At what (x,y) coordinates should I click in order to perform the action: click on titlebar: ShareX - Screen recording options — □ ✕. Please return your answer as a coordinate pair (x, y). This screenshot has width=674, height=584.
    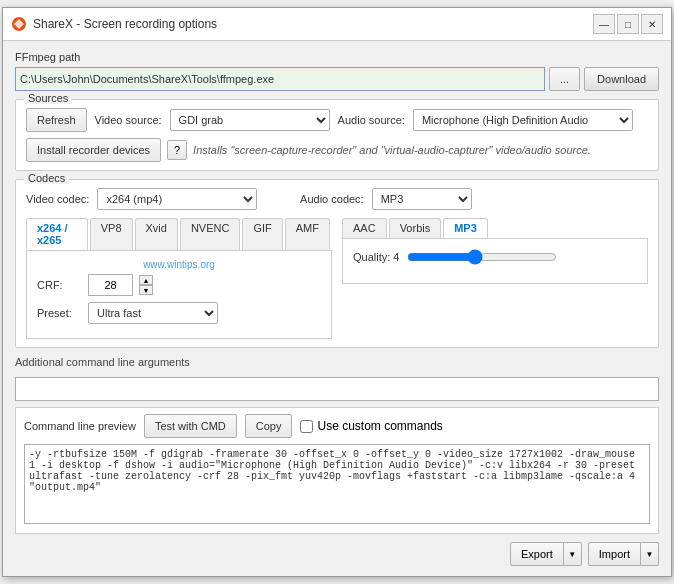
    Looking at the image, I should click on (337, 24).